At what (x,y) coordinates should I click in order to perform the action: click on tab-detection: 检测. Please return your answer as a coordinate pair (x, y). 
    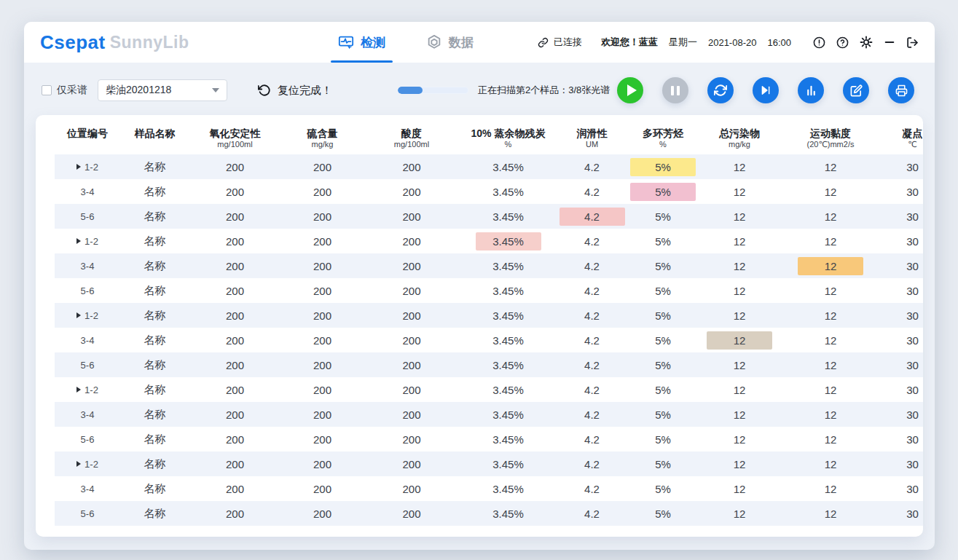
    Looking at the image, I should click on (361, 42).